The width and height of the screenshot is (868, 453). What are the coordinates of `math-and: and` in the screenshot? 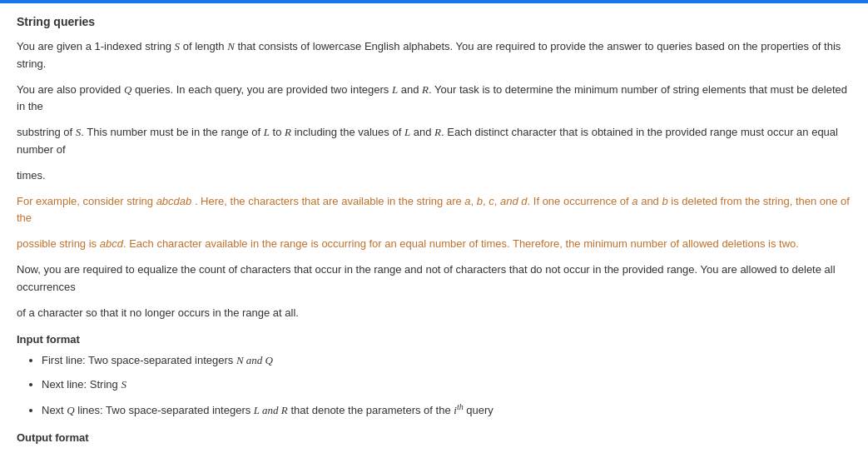 It's located at (509, 202).